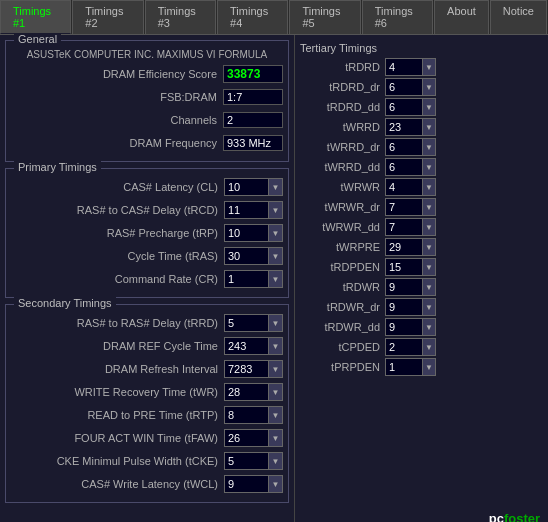 The image size is (548, 522). I want to click on tertiary-dropdown-4: ▼, so click(430, 147).